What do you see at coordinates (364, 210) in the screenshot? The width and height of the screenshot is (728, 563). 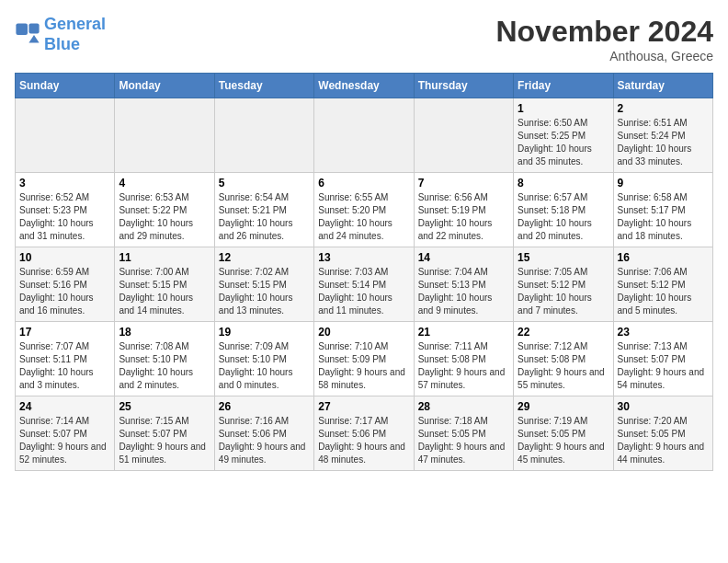 I see `calendar-cell: 6Sunrise: 6:55 AM Sunset: 5:20 PM Daylig…` at bounding box center [364, 210].